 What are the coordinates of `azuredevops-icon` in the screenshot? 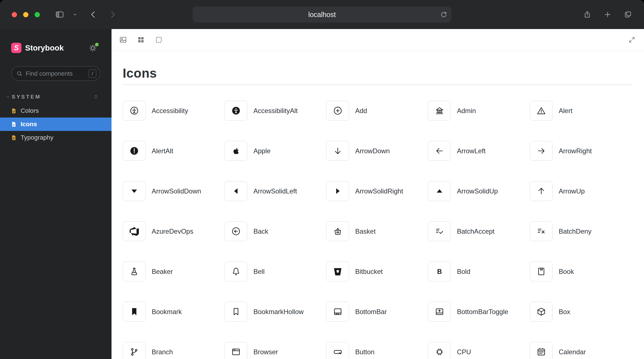 It's located at (134, 231).